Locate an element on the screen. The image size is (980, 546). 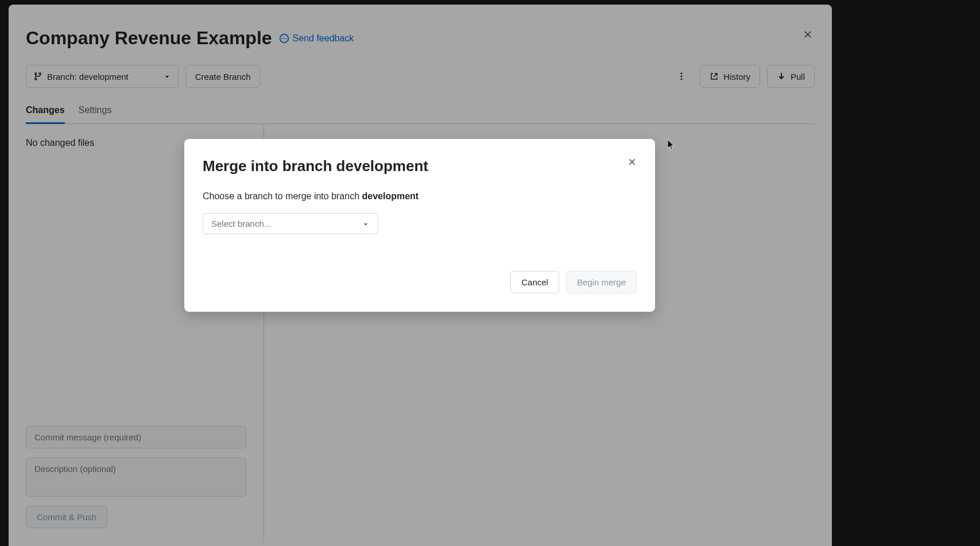
begin-merge-label: Begin merge is located at coordinates (602, 282).